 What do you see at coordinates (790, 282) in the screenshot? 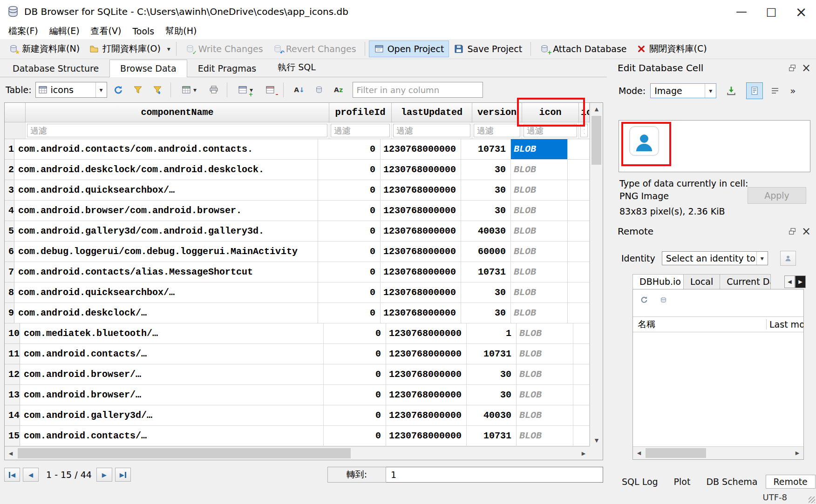
I see `tab-scroll-left-icon: ◀` at bounding box center [790, 282].